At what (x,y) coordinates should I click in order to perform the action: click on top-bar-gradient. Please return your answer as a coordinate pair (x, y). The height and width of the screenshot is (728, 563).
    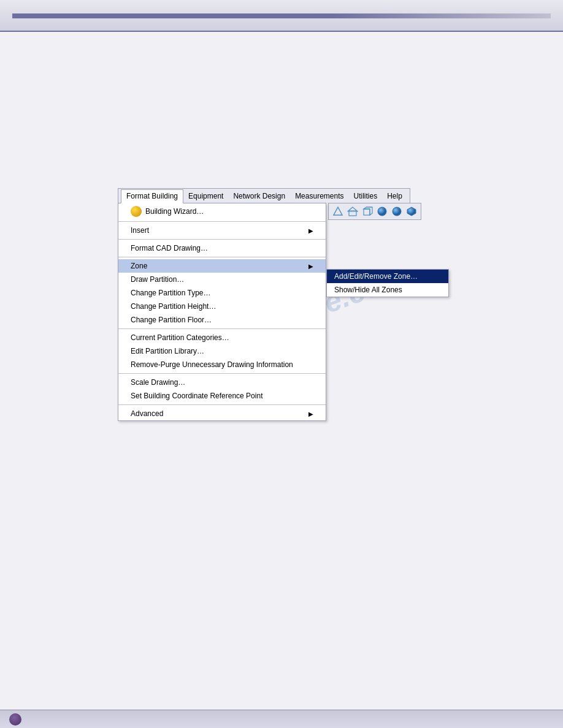
    Looking at the image, I should click on (282, 16).